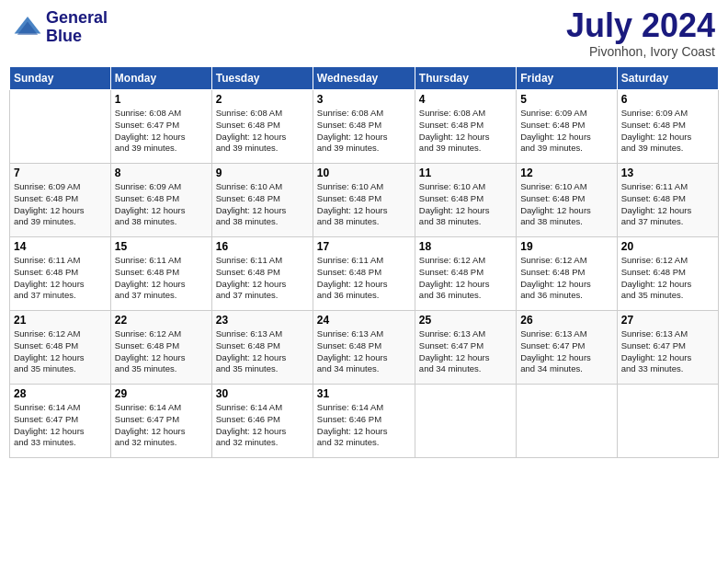  I want to click on col-header-wednesday: Wednesday, so click(364, 79).